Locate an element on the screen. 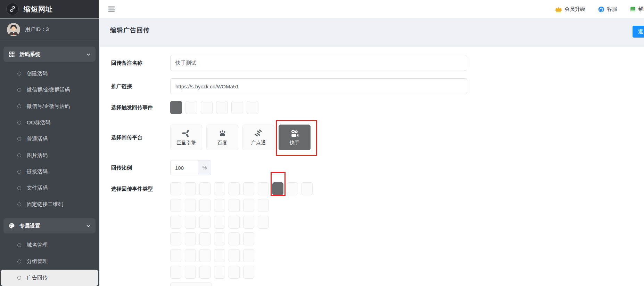  topnav is located at coordinates (142, 9).